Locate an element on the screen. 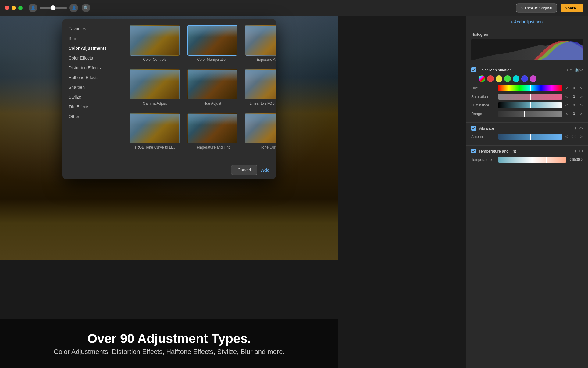  color-manipulation-title: Color Manipulation is located at coordinates (521, 70).